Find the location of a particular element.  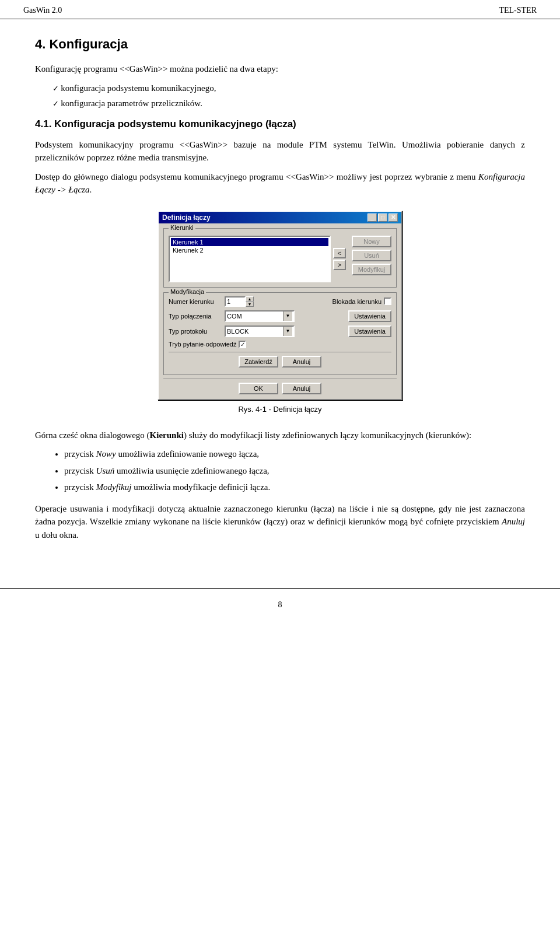

dialog-titlebar: Definicja łączy _ □ ✕ is located at coordinates (280, 218).